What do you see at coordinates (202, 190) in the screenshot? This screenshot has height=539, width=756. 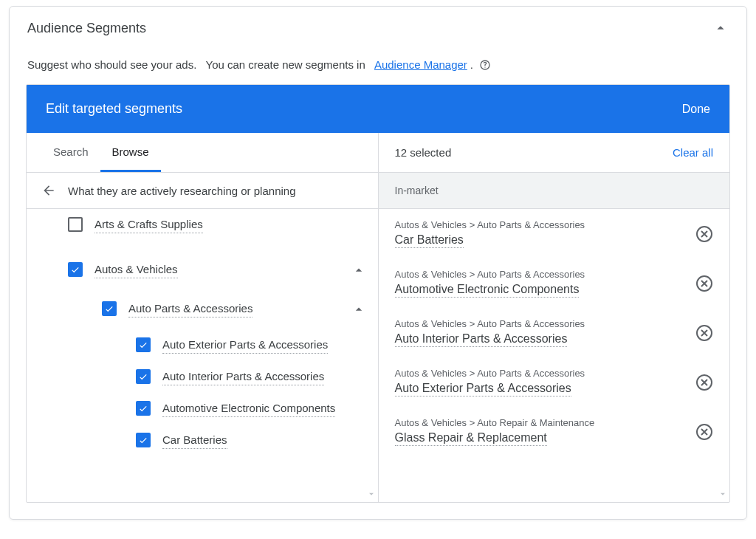 I see `breadcrumb: What they are actively researching or pl…` at bounding box center [202, 190].